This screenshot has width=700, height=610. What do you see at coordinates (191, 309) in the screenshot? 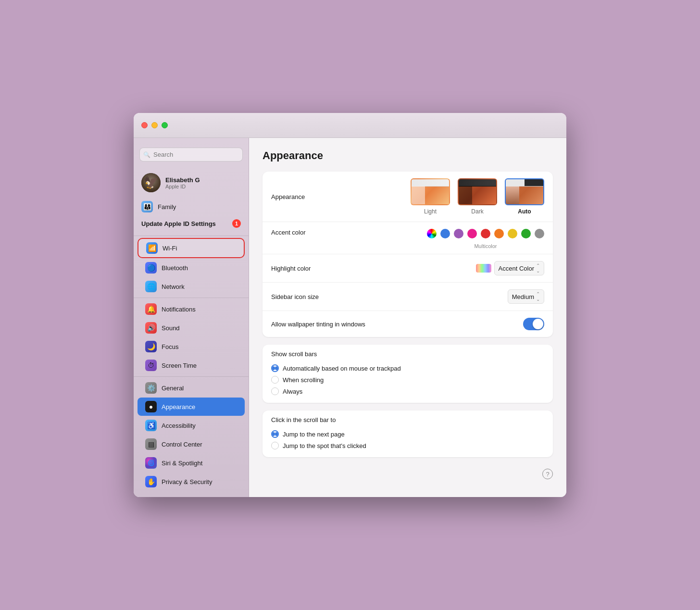
I see `sidebar-item-notifications: 🔔Notifications` at bounding box center [191, 309].